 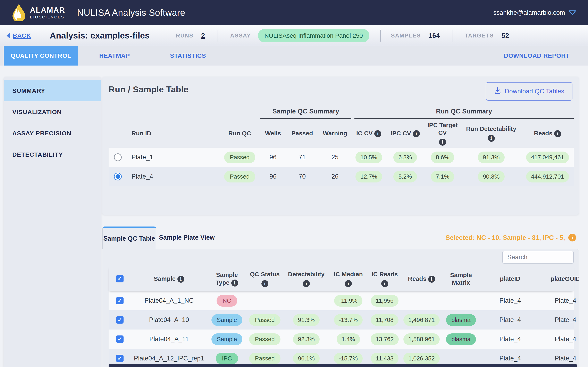 What do you see at coordinates (181, 279) in the screenshot?
I see `sample-info-icon` at bounding box center [181, 279].